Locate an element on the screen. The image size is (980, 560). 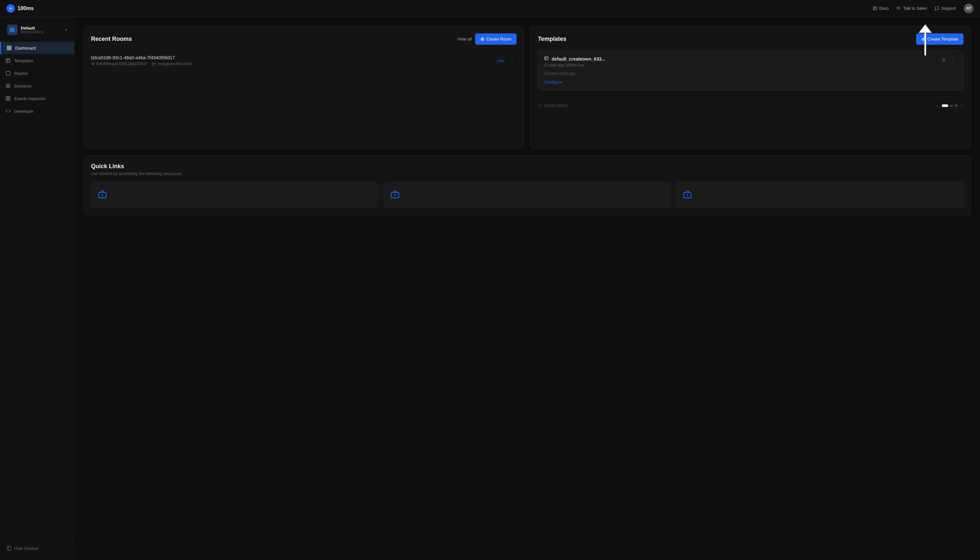
sidebar-item-label: Developer is located at coordinates (24, 112).